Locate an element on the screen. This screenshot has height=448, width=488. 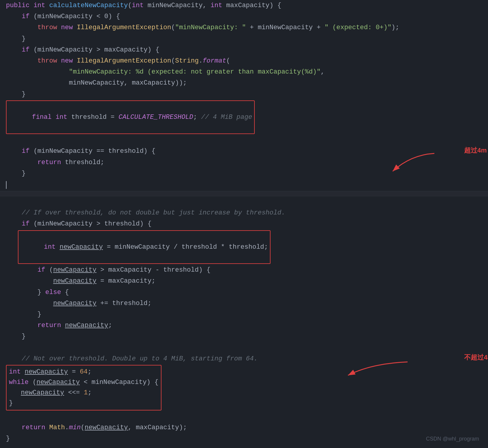
var-newcapacity9: newCapacity is located at coordinates (106, 428).